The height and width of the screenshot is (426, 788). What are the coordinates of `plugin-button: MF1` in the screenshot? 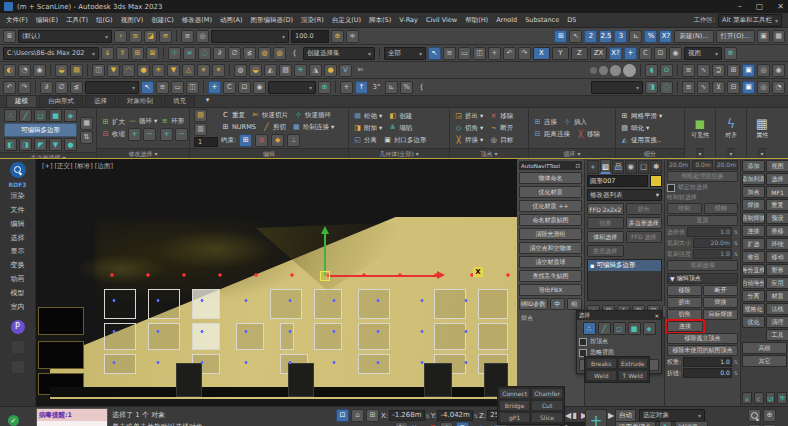 It's located at (777, 192).